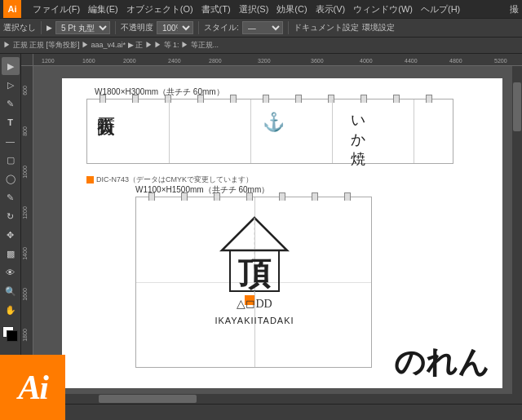  I want to click on svg-text: 頂, so click(254, 274).